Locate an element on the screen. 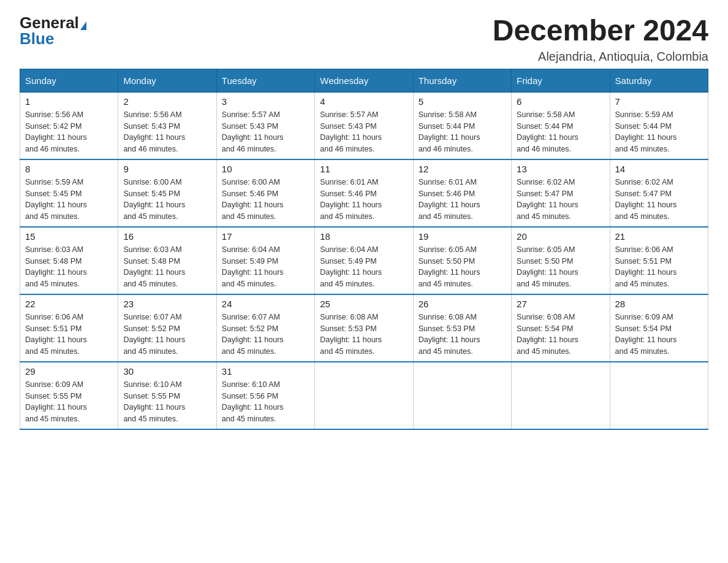  page-header: General Blue December 2024 Alejandria, A… is located at coordinates (364, 39).